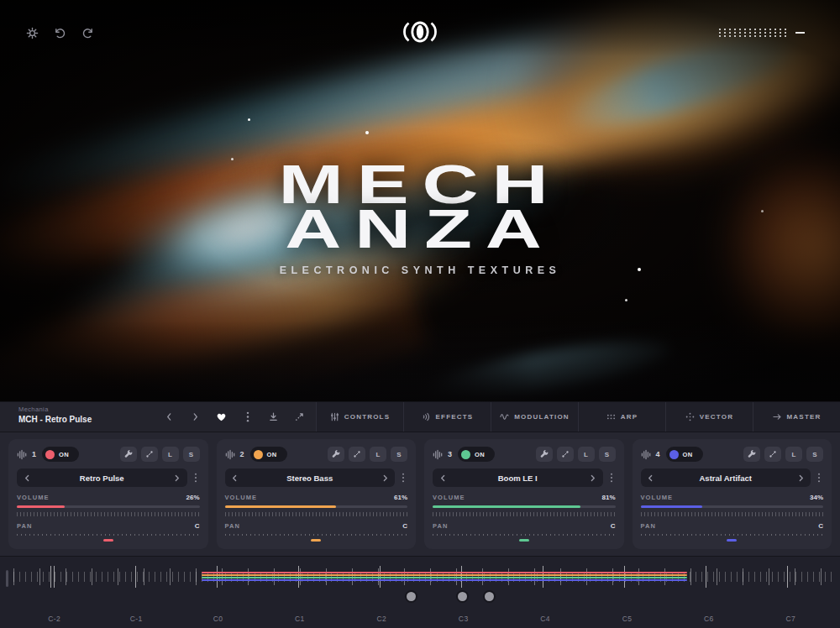 Image resolution: width=840 pixels, height=628 pixels. Describe the element at coordinates (420, 32) in the screenshot. I see `logo-icon` at that location.